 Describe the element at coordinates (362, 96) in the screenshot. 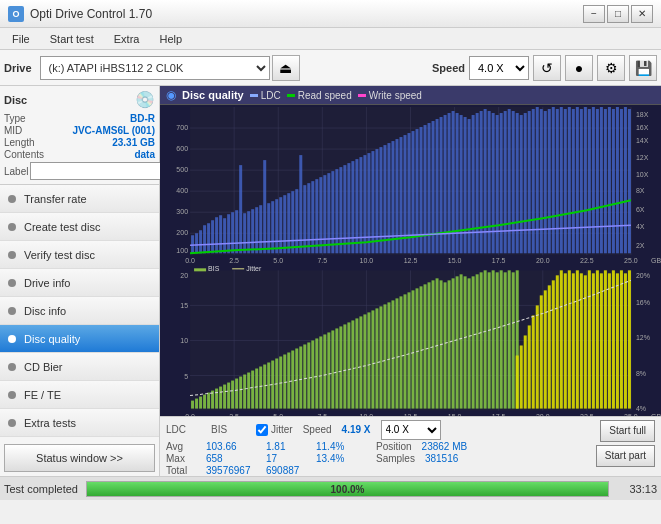

I see `legend-write-dot` at that location.